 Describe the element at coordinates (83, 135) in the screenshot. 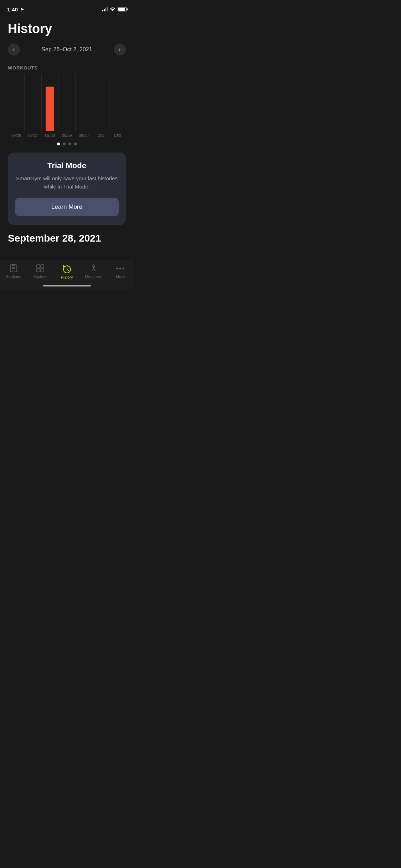

I see `chart-label-4: 09/30` at that location.